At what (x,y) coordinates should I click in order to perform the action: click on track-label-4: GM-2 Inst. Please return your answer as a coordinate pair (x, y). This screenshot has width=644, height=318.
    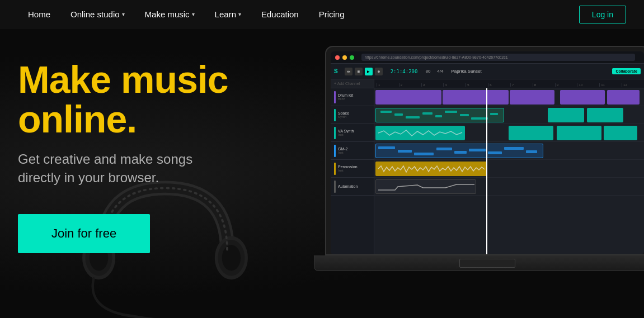
    Looking at the image, I should click on (352, 151).